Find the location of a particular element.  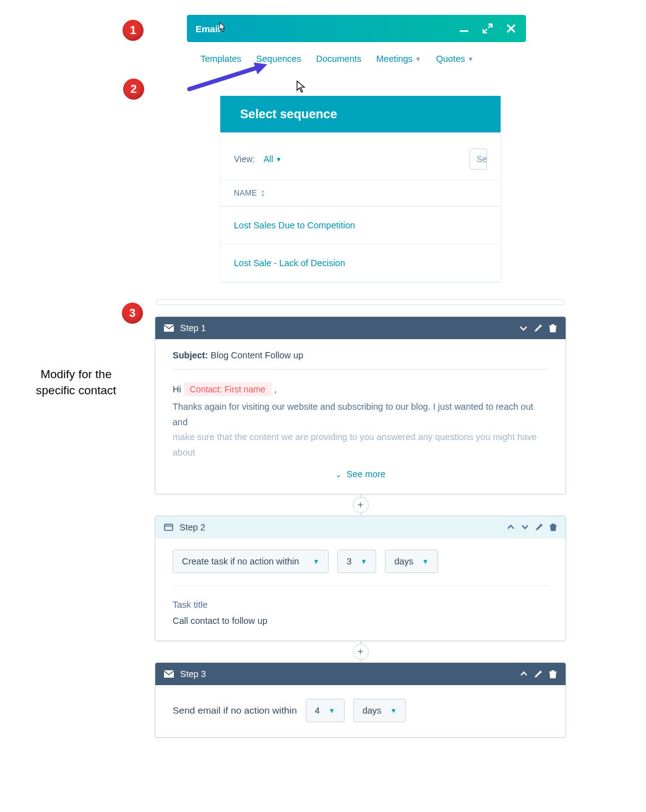

step-2-card: Step 2 Create task if no action within▼ … is located at coordinates (360, 578).